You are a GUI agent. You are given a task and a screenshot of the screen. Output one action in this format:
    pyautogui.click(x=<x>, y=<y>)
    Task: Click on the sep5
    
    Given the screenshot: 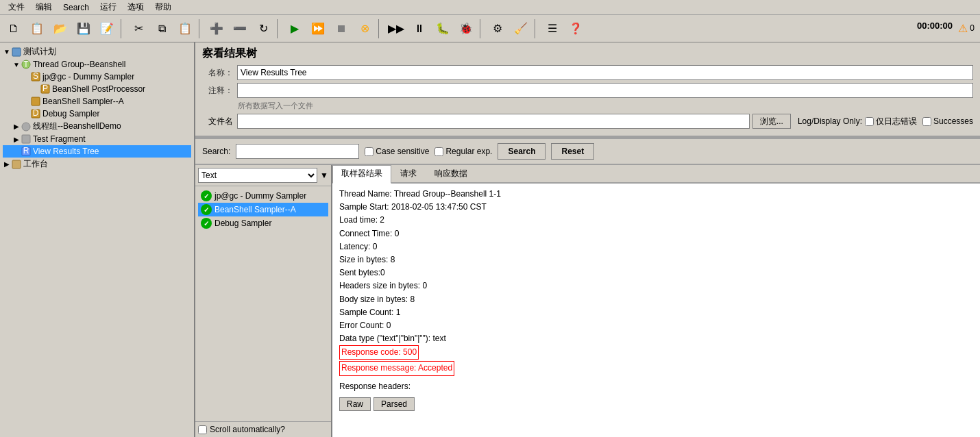 What is the action you would take?
    pyautogui.click(x=482, y=29)
    